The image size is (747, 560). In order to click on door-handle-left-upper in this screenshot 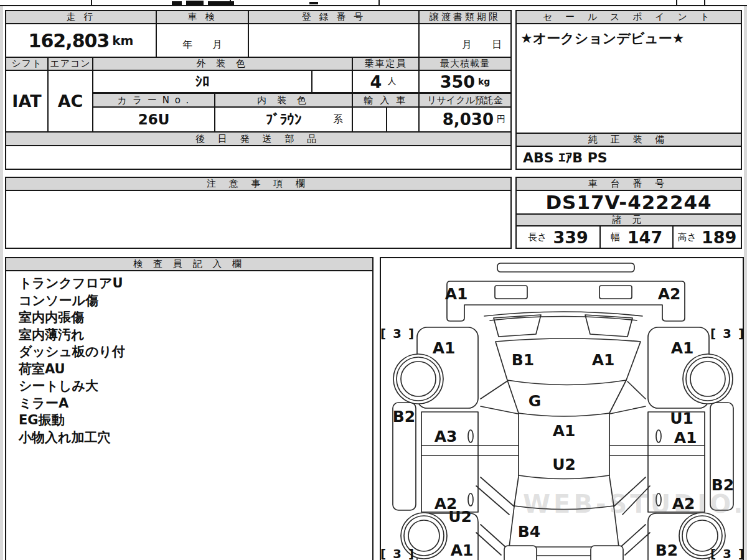, I will do `click(471, 436)`.